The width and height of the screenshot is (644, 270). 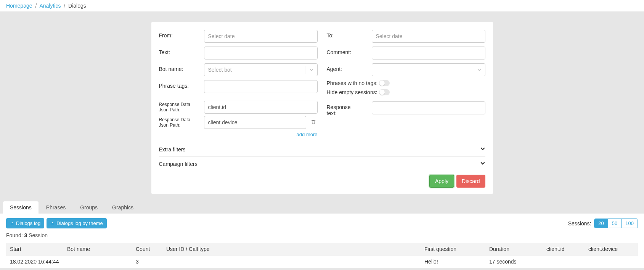 What do you see at coordinates (89, 207) in the screenshot?
I see `tab-groups: Groups` at bounding box center [89, 207].